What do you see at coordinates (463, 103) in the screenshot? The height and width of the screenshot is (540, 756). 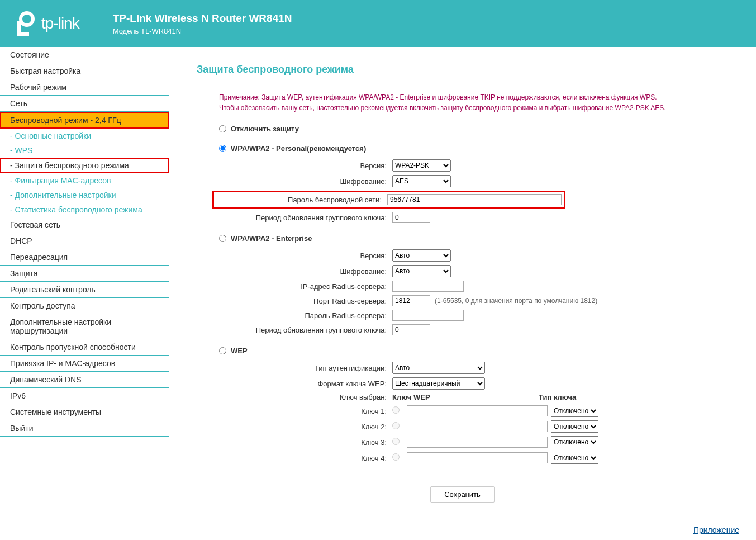 I see `notice-block: Примечание: Защита WEP, аутентификация W…` at bounding box center [463, 103].